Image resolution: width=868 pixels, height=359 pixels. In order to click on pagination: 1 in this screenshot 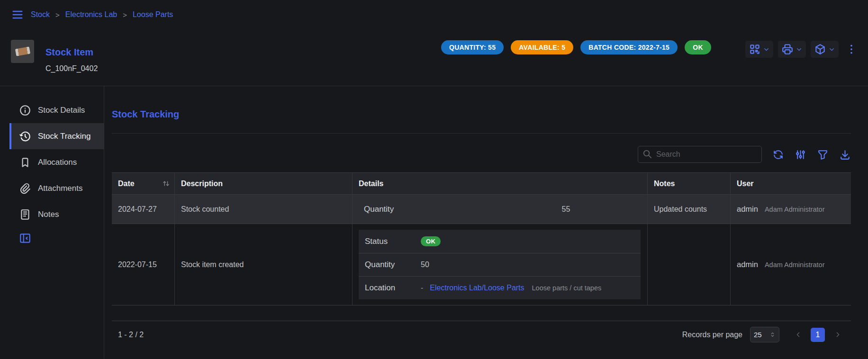, I will do `click(818, 335)`.